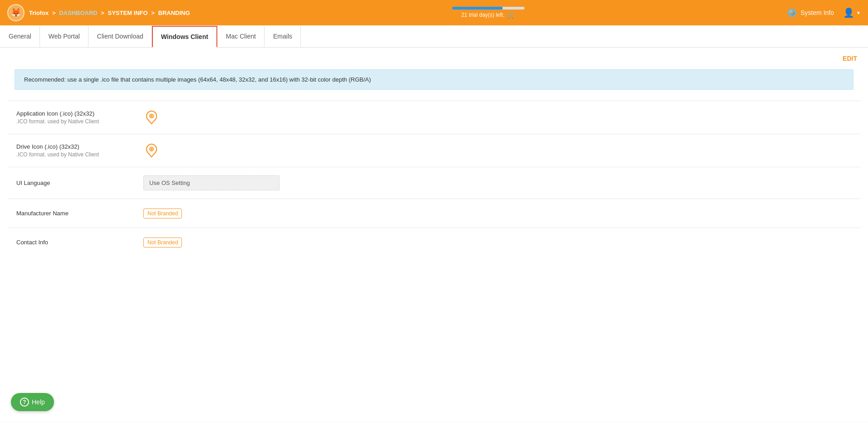 Image resolution: width=868 pixels, height=422 pixels. What do you see at coordinates (497, 213) in the screenshot?
I see `manufacturer-name-value: Not Branded` at bounding box center [497, 213].